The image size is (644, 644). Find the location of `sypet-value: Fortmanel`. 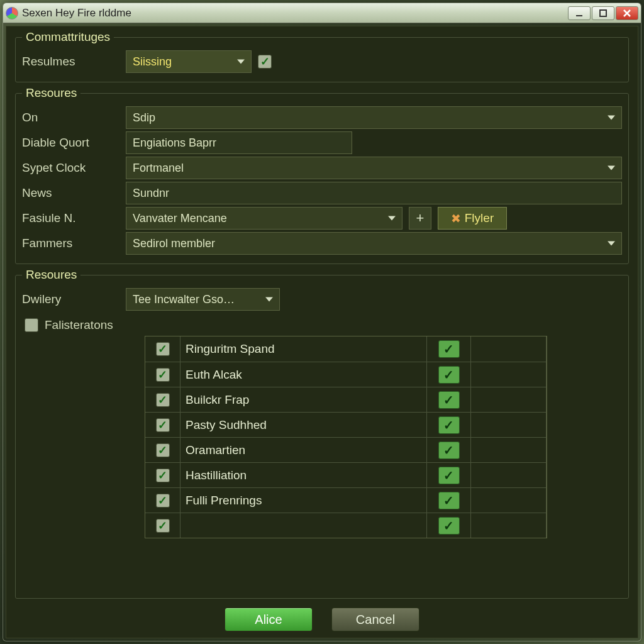

sypet-value: Fortmanel is located at coordinates (158, 169).